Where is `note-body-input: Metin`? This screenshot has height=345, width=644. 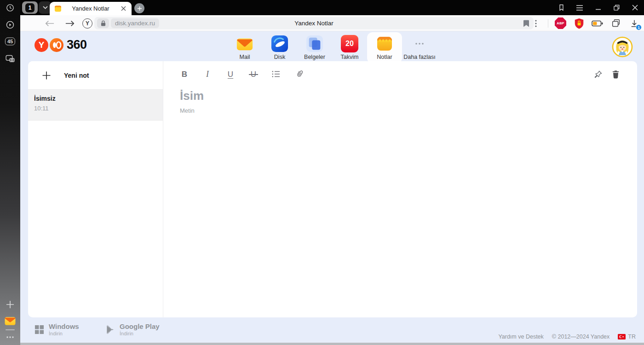
note-body-input: Metin is located at coordinates (400, 110).